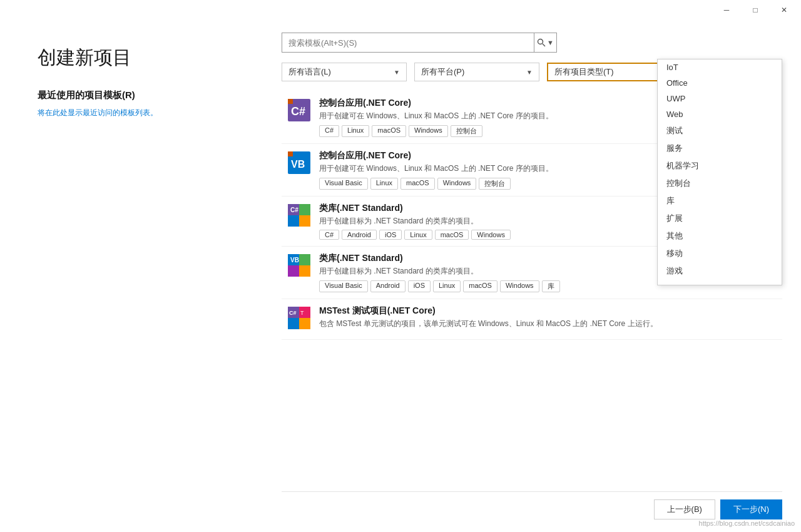 The image size is (801, 532). Describe the element at coordinates (584, 72) in the screenshot. I see `type-filter-label: 所有项目类型(T)` at that location.